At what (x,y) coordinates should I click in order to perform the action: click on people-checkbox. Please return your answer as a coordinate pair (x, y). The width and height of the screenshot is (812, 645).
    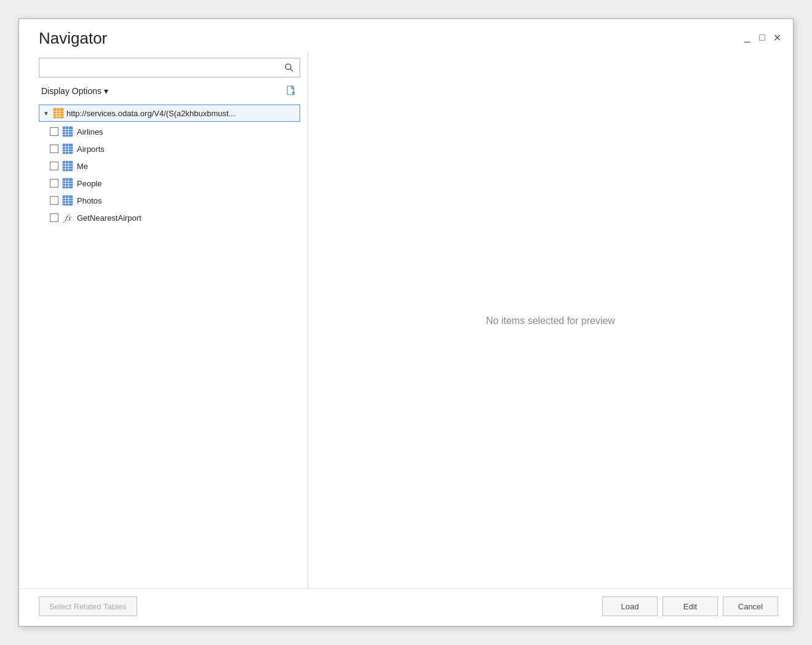
    Looking at the image, I should click on (54, 183).